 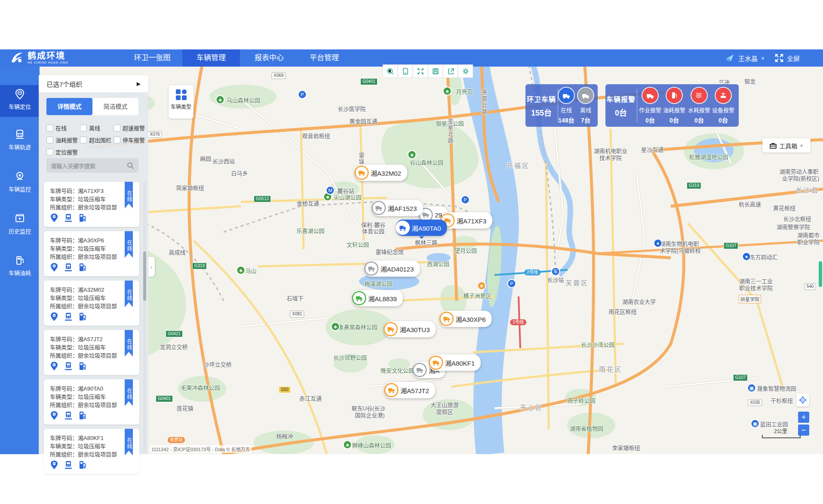 What do you see at coordinates (151, 267) in the screenshot?
I see `panel-collapse-handle: ‹` at bounding box center [151, 267].